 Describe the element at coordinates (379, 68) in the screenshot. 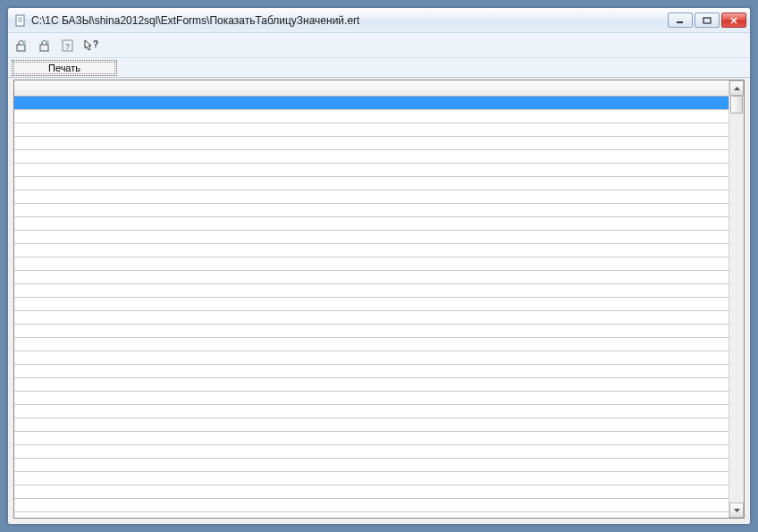

I see `button-row: Печать` at that location.